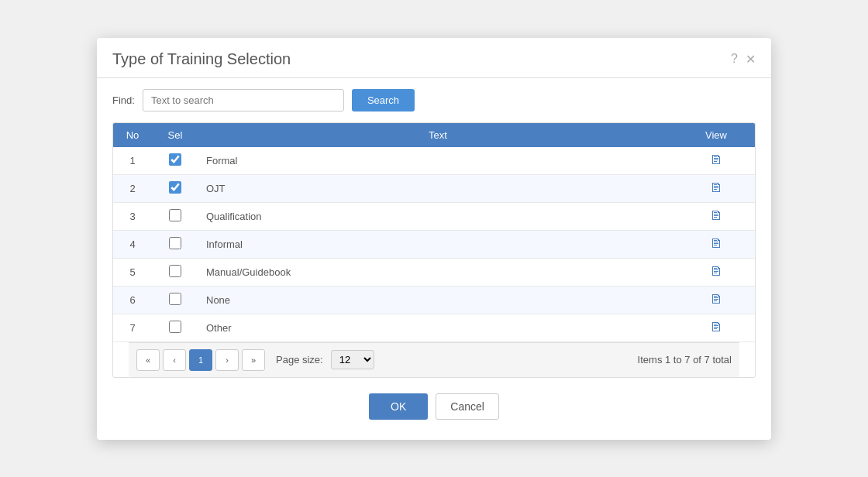 The image size is (868, 477). I want to click on cell-no: 6, so click(133, 300).